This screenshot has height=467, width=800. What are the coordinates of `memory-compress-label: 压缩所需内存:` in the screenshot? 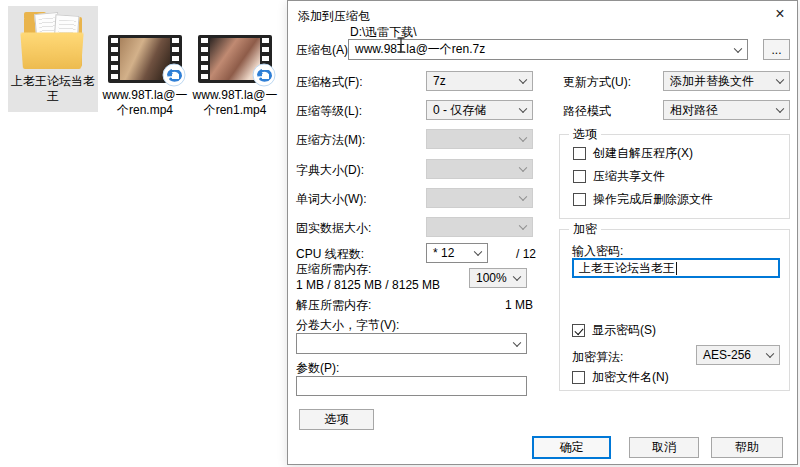 It's located at (334, 269).